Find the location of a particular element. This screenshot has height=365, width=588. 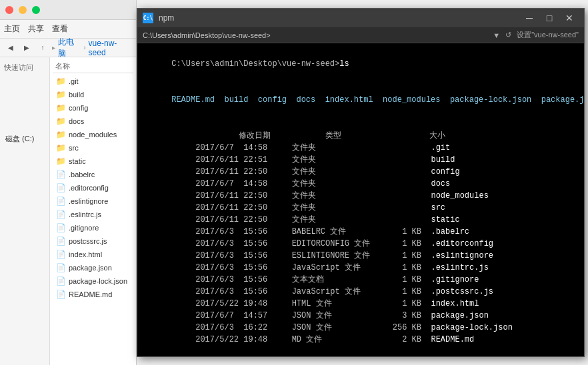

file-name: postcssrc.js is located at coordinates (88, 241).